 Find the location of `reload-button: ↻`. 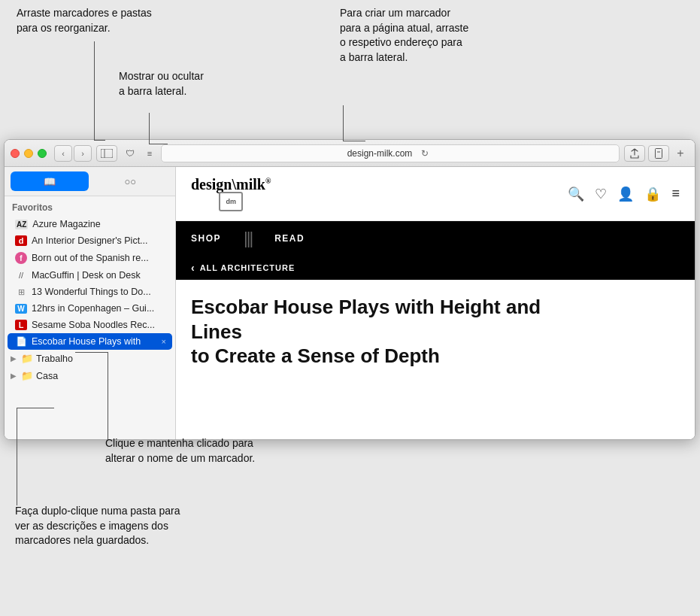

reload-button: ↻ is located at coordinates (425, 153).